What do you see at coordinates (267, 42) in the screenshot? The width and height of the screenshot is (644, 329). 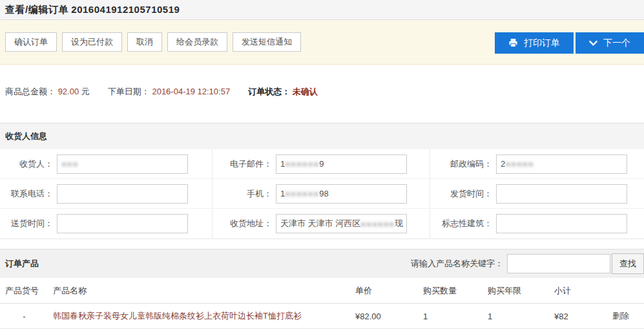 I see `send-sms-button: 发送短信通知` at bounding box center [267, 42].